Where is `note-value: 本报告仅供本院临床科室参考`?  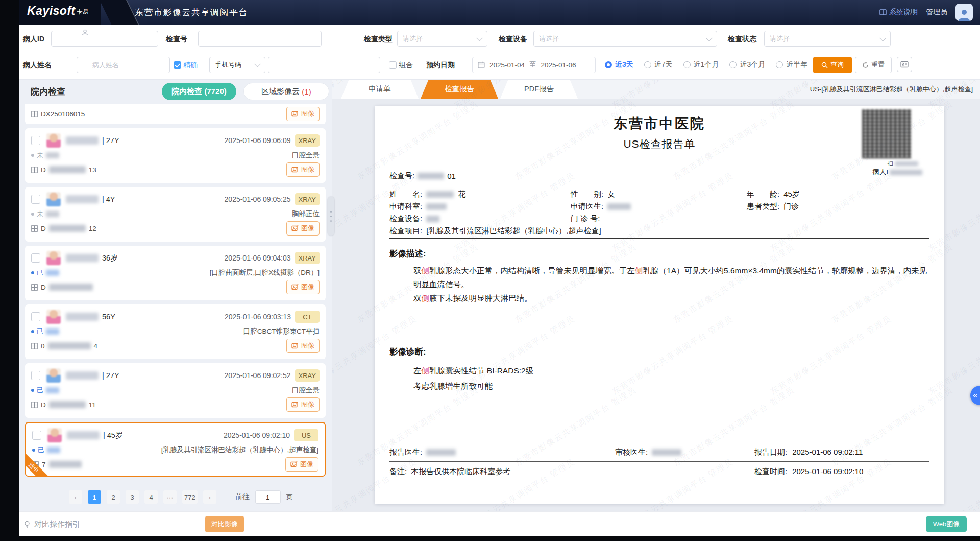 note-value: 本报告仅供本院临床科室参考 is located at coordinates (460, 472).